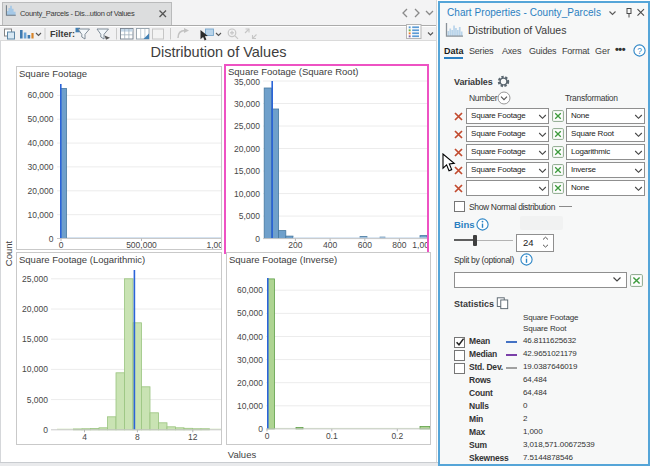 The image size is (650, 466). Describe the element at coordinates (283, 260) in the screenshot. I see `svg-text: Square Footage (Inverse)` at that location.